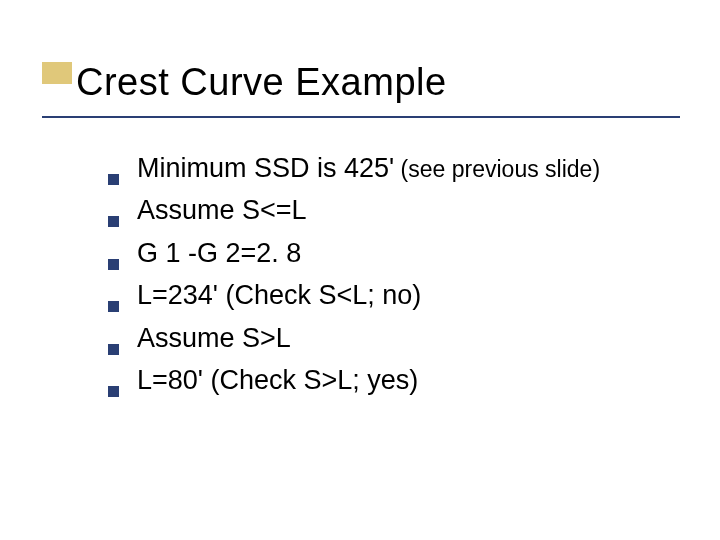 Image resolution: width=720 pixels, height=540 pixels. What do you see at coordinates (384, 295) in the screenshot?
I see `list-item: L=234' (Check S<L; no)` at bounding box center [384, 295].